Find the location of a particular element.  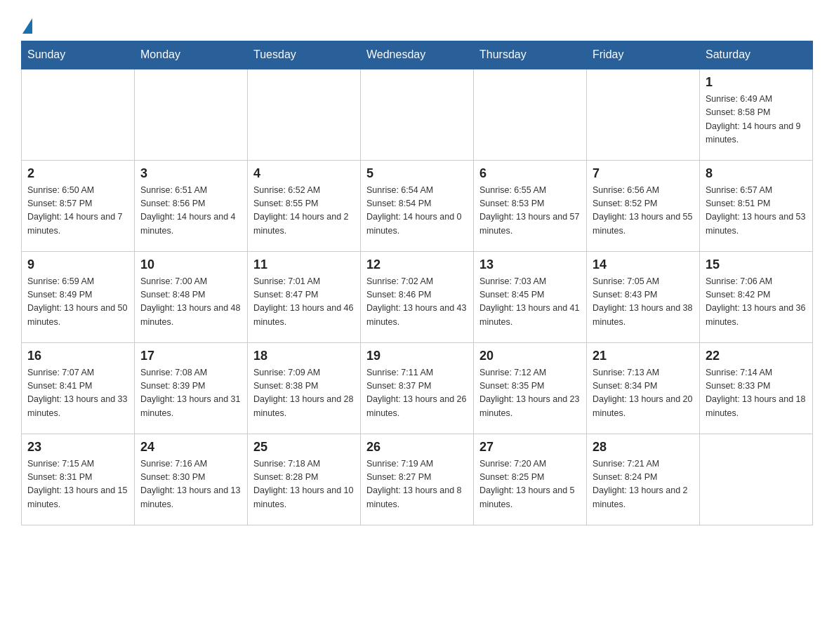

day-number: 8 is located at coordinates (756, 174).